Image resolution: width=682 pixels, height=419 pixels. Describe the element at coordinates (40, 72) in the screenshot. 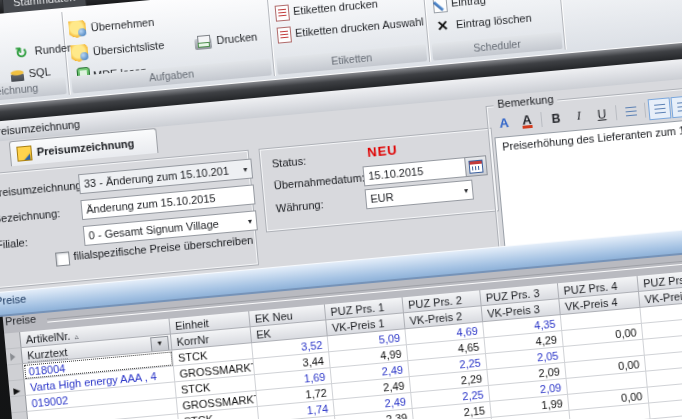

I see `sql-label: SQL` at that location.